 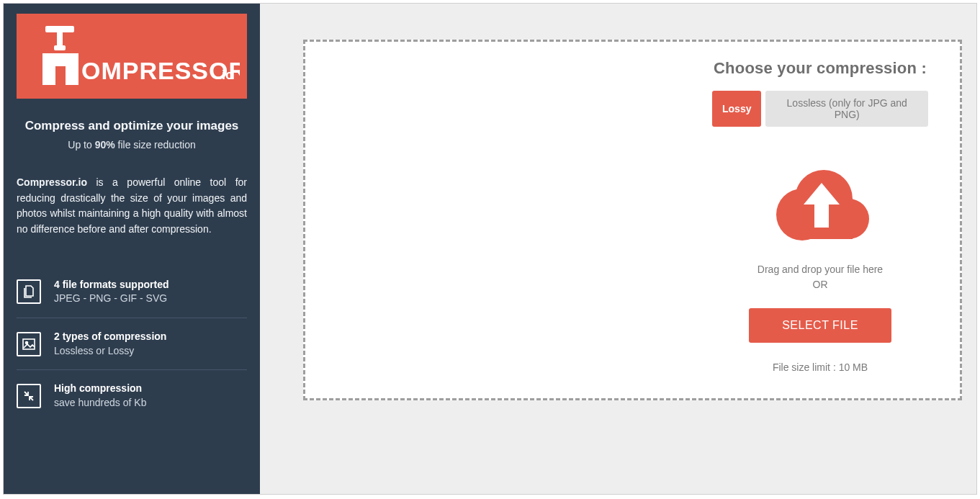 What do you see at coordinates (132, 56) in the screenshot?
I see `logo: OMPRESSOR .io` at bounding box center [132, 56].